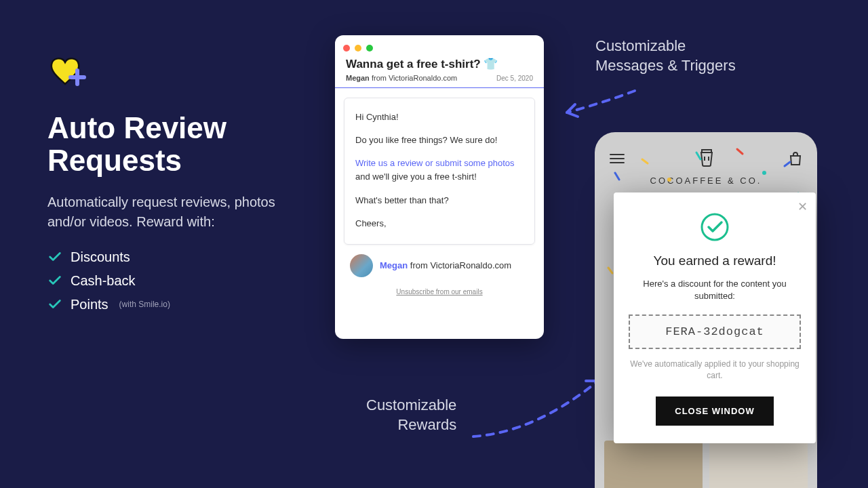 The width and height of the screenshot is (868, 488). Describe the element at coordinates (439, 291) in the screenshot. I see `unsubscribe-link: Unsubscribe from our emails` at that location.